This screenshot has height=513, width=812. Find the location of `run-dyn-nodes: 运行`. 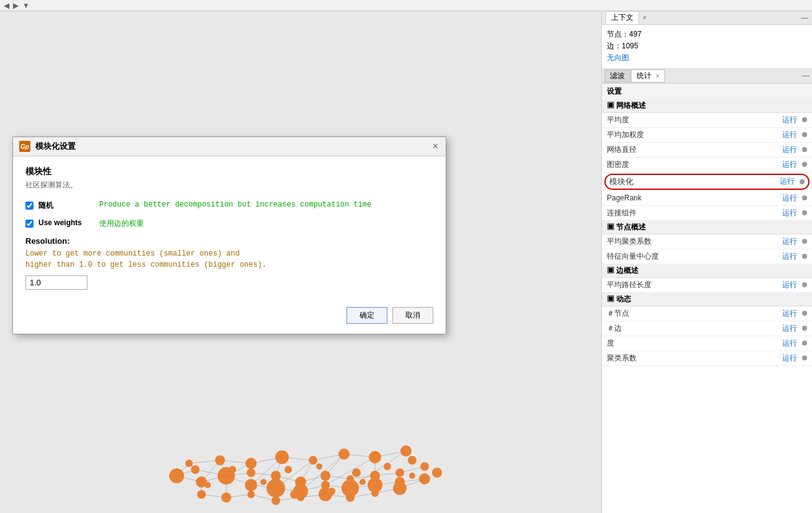

run-dyn-nodes: 运行 is located at coordinates (790, 314).